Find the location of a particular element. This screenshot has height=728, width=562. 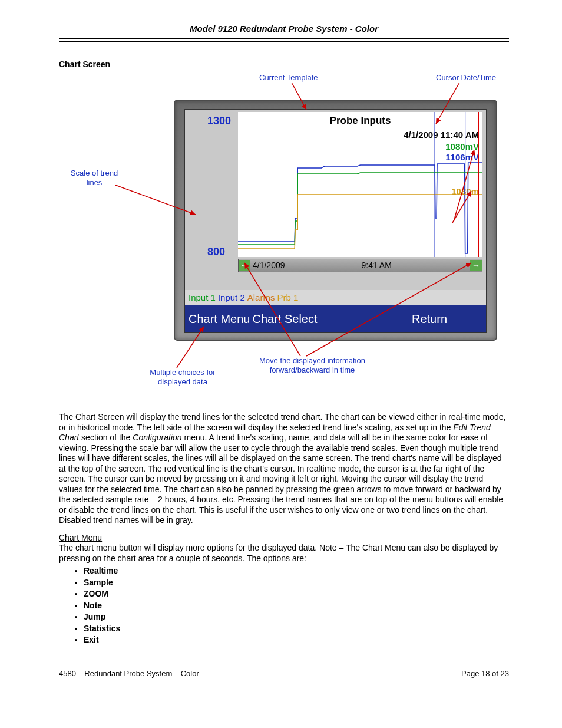

scale-max: 1300 is located at coordinates (219, 121).